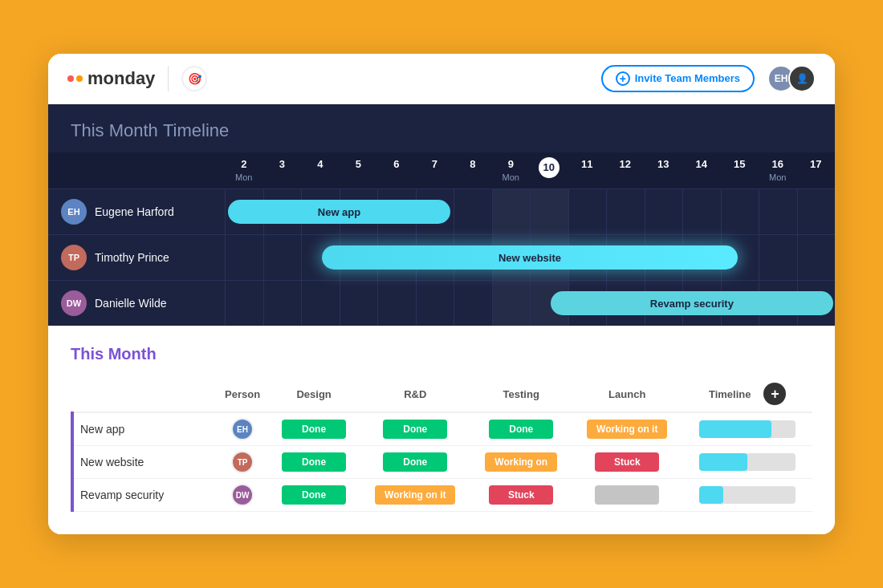 This screenshot has width=883, height=588. I want to click on testing-new-app: Done, so click(521, 429).